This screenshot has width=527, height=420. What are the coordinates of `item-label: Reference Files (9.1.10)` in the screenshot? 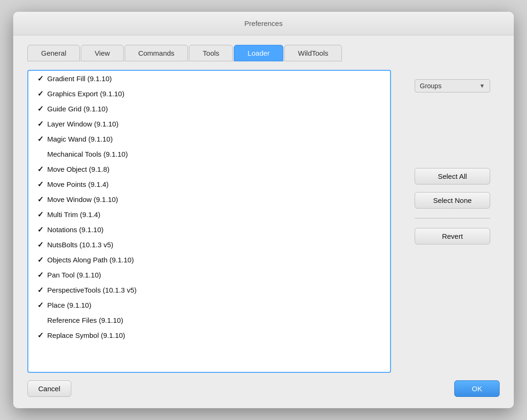 It's located at (216, 320).